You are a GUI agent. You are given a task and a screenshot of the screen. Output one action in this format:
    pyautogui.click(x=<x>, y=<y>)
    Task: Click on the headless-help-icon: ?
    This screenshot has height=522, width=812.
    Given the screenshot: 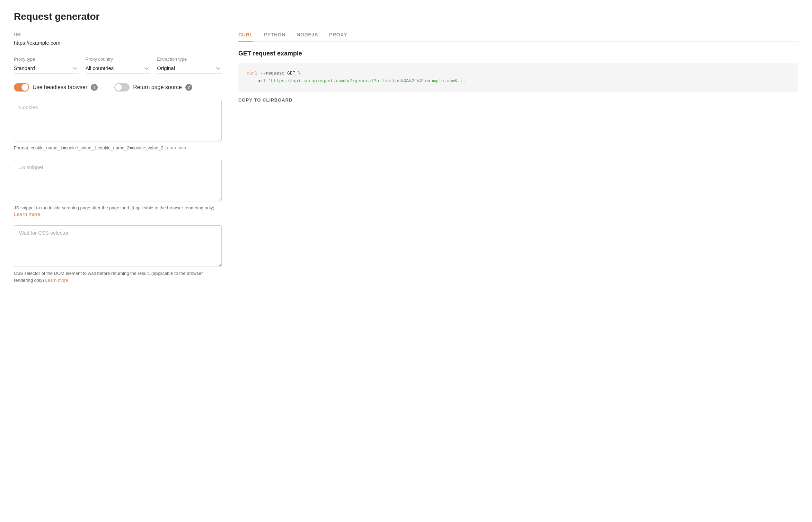 What is the action you would take?
    pyautogui.click(x=94, y=87)
    